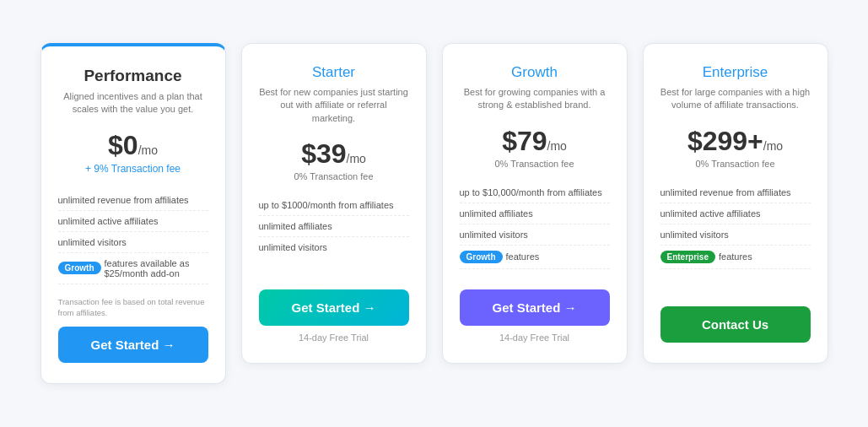 The image size is (868, 427). Describe the element at coordinates (334, 206) in the screenshot. I see `feature-item: up to $1000/month from affiliates` at that location.